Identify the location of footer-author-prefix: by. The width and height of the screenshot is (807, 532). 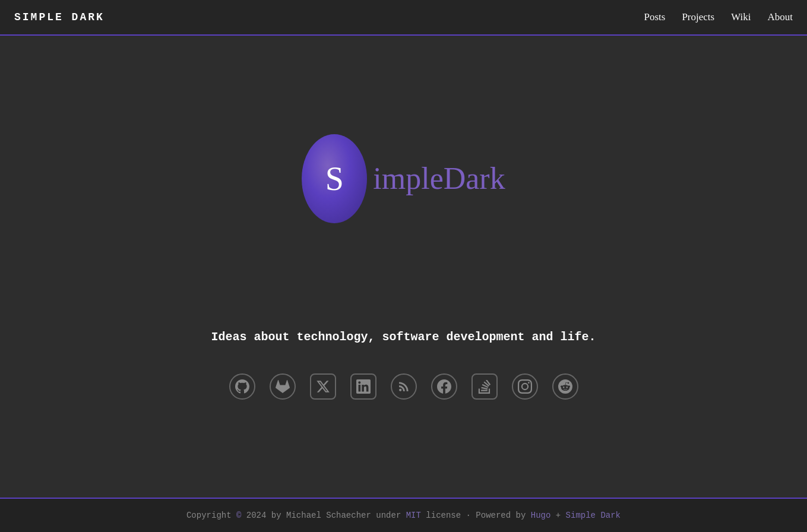
(277, 515).